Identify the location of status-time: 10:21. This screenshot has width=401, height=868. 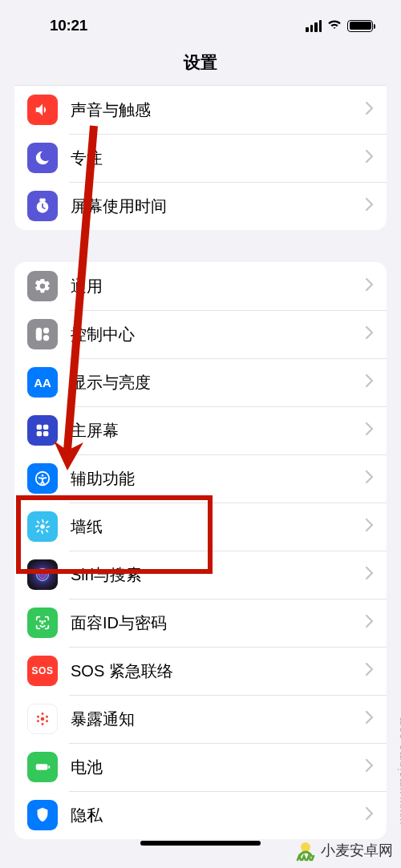
(69, 26).